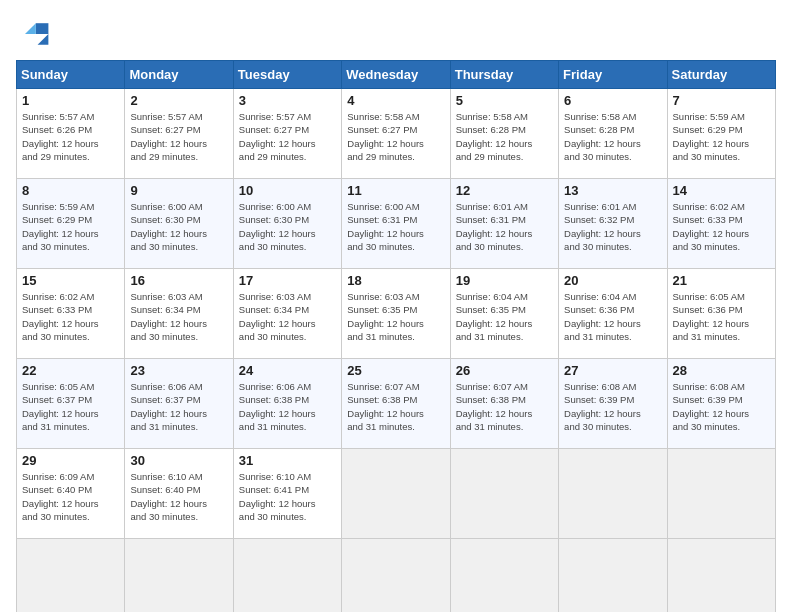  What do you see at coordinates (178, 406) in the screenshot?
I see `day-info: Sunrise: 6:06 AM Sunset: 6:37 PM Dayligh…` at bounding box center [178, 406].